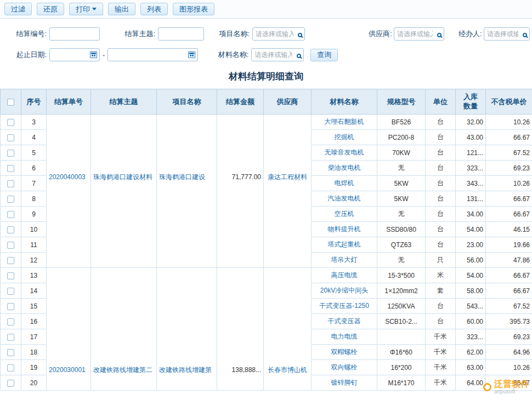 The height and width of the screenshot is (400, 532). Describe the element at coordinates (344, 337) in the screenshot. I see `material-name-link: 电力电缆` at that location.